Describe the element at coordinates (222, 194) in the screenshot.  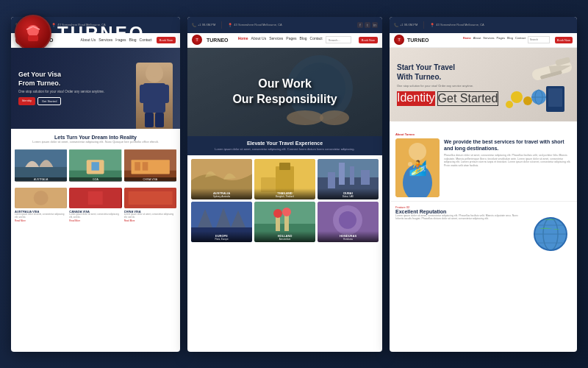
I see `mid-label-aus: AUSTRALIA Sydney, Australia` at that location.